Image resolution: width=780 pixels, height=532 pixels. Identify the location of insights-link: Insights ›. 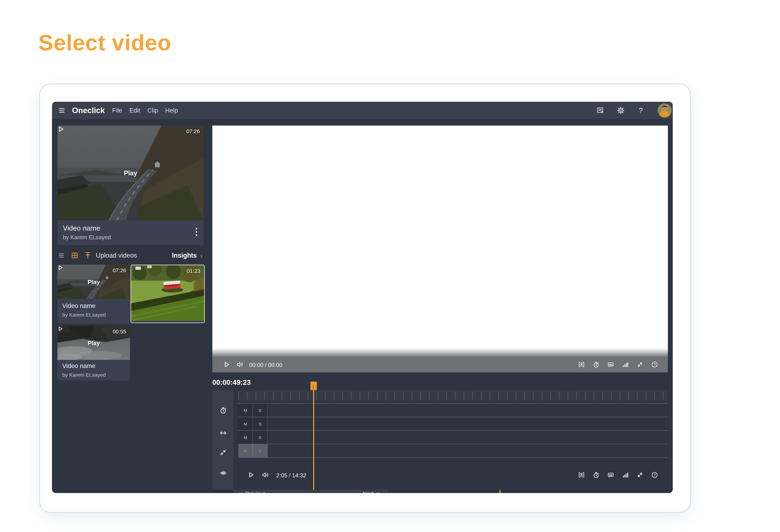
(187, 256).